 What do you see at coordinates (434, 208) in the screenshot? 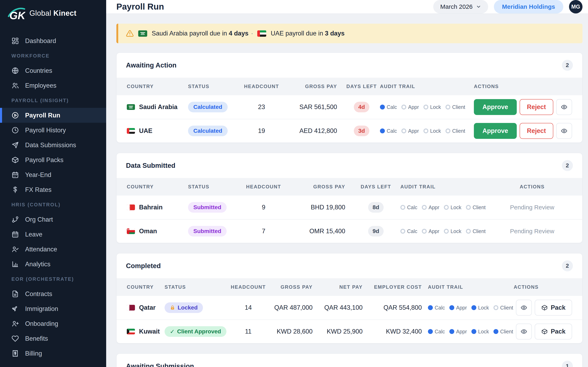
I see `audit-step-label: Appr` at bounding box center [434, 208].